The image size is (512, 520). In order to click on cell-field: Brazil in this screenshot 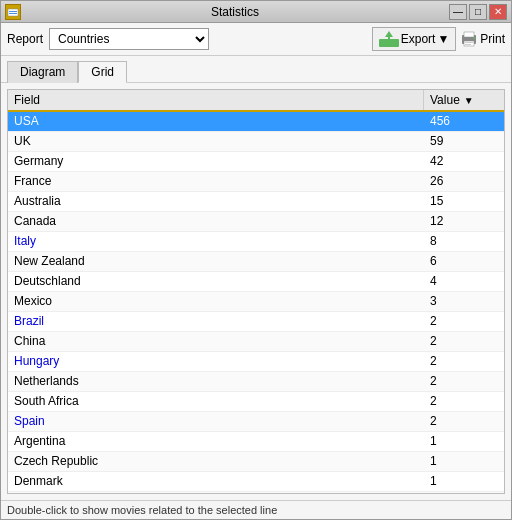, I will do `click(216, 322)`.